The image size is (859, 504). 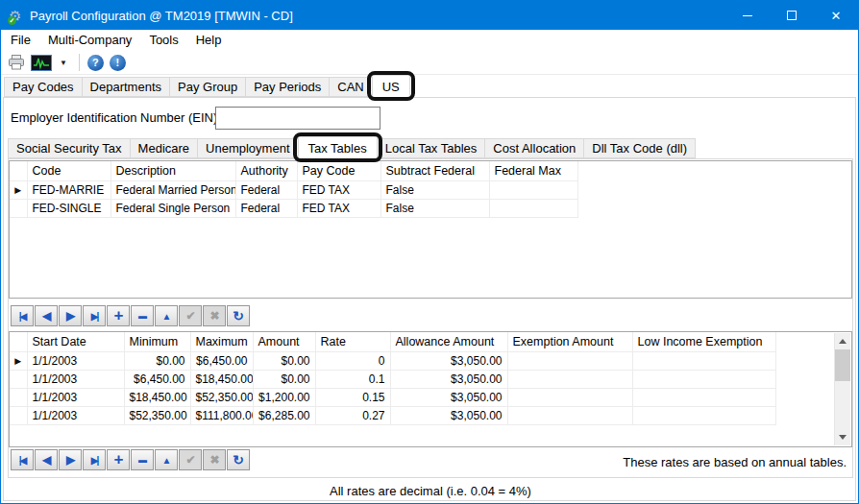 What do you see at coordinates (43, 86) in the screenshot?
I see `tab-pay-codes: Pay Codes` at bounding box center [43, 86].